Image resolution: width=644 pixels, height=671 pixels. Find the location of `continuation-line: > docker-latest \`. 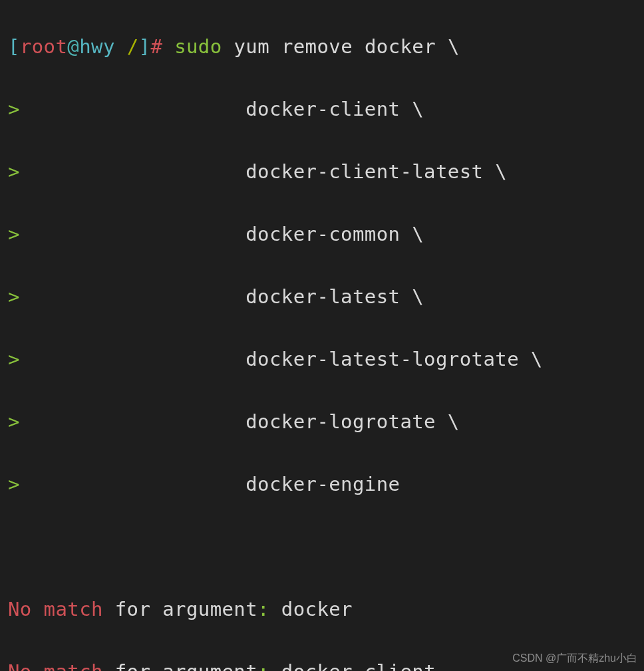

continuation-line: > docker-latest \ is located at coordinates (326, 297).